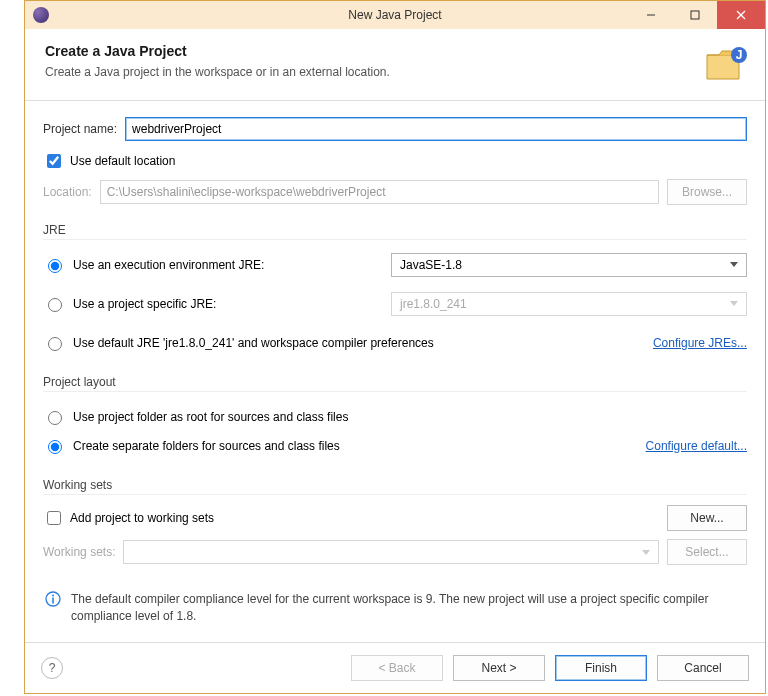 The height and width of the screenshot is (696, 768). Describe the element at coordinates (703, 668) in the screenshot. I see `cancel-button: Cancel` at that location.